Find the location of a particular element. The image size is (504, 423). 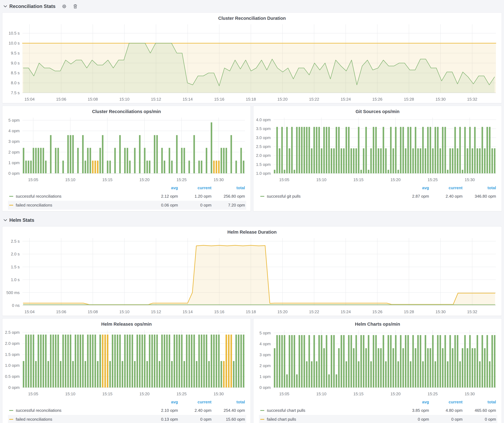

panel-title: Helm Releases ops/min is located at coordinates (126, 323).